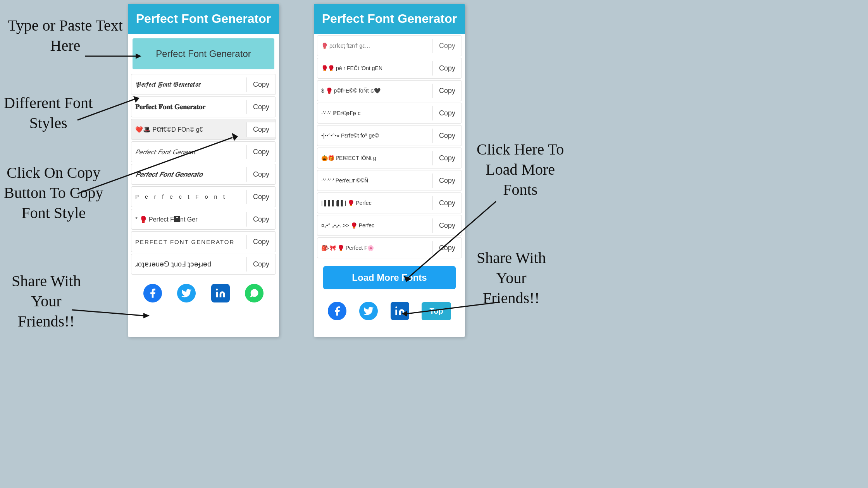 Image resolution: width=868 pixels, height=488 pixels. I want to click on right-font-text-7: | ▌▌▌|▌▌| 🥊 Perfec, so click(375, 203).